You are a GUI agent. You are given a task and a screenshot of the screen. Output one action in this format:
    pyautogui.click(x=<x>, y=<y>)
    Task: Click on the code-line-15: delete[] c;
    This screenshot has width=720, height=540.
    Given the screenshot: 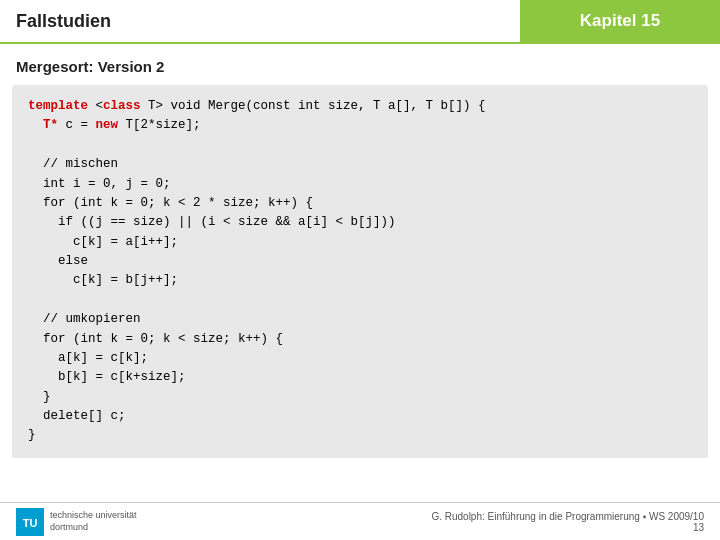 What is the action you would take?
    pyautogui.click(x=360, y=416)
    